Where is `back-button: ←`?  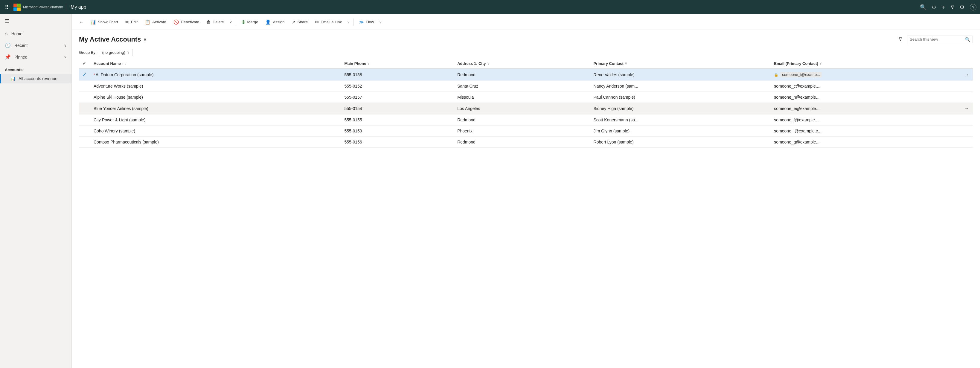
back-button: ← is located at coordinates (81, 22).